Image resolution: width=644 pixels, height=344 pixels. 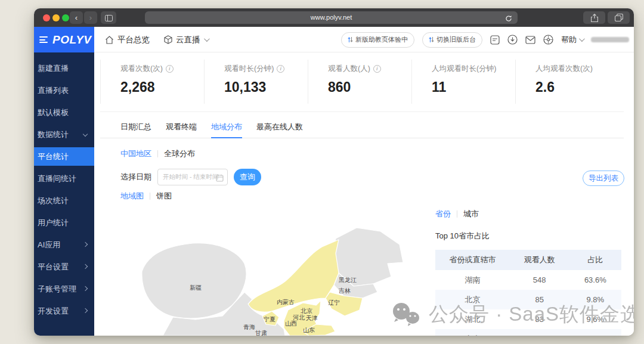 I want to click on share-icon, so click(x=594, y=18).